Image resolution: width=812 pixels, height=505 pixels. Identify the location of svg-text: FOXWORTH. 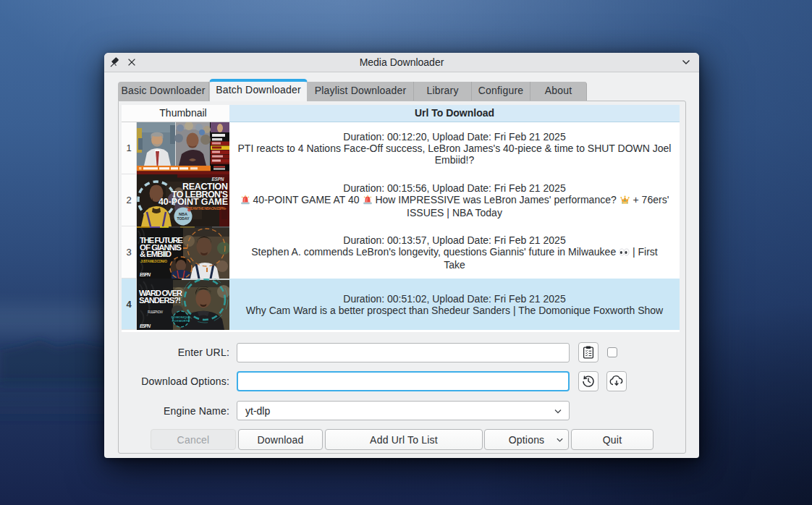
(181, 321).